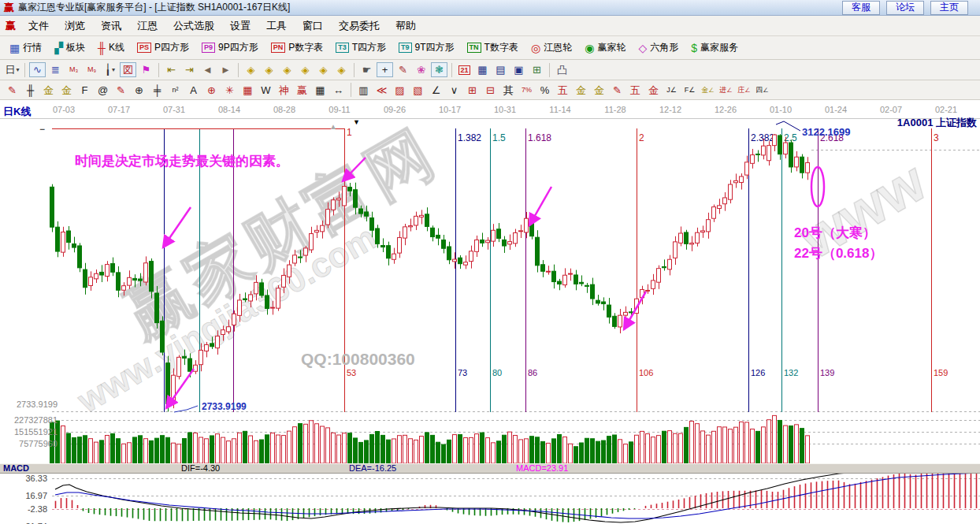  I want to click on printer-icon: 凸, so click(562, 69).